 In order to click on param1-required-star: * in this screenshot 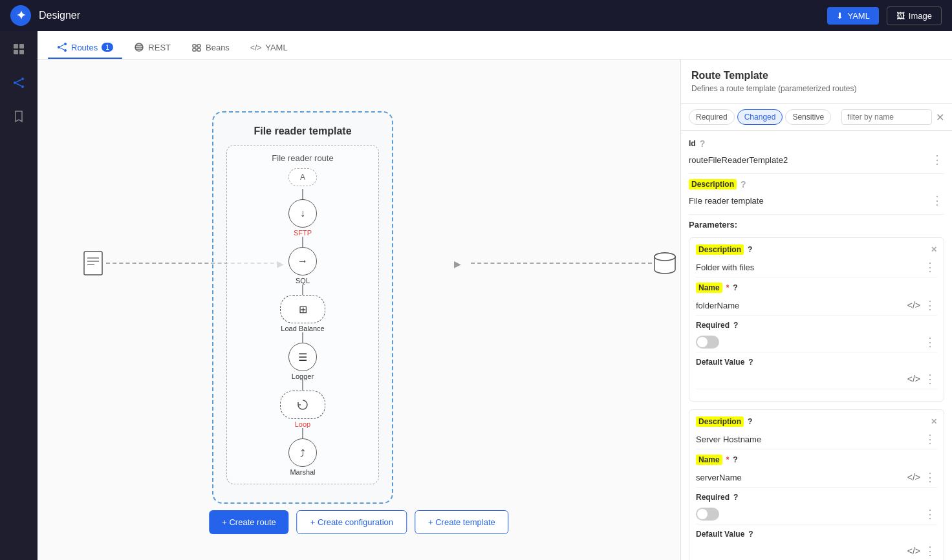, I will do `click(728, 288)`.